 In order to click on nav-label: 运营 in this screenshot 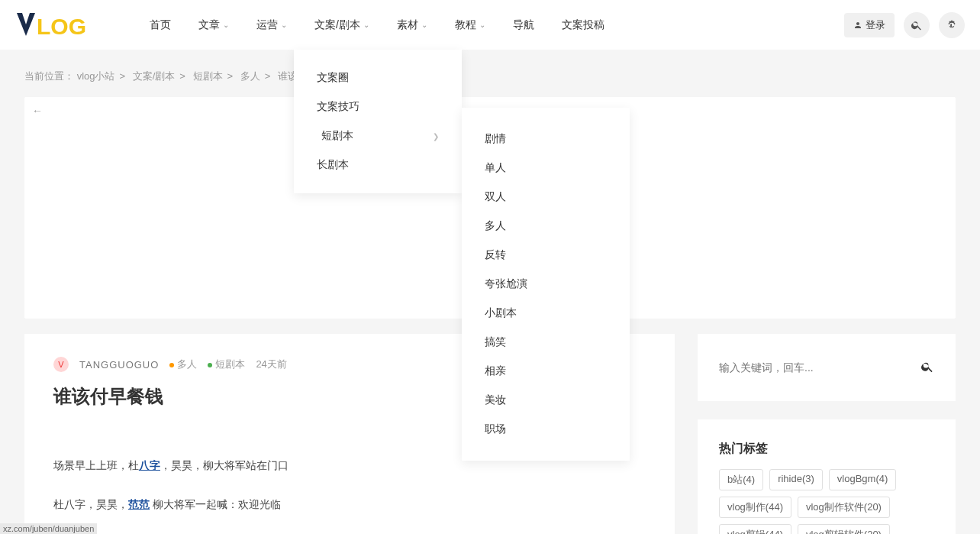, I will do `click(267, 24)`.